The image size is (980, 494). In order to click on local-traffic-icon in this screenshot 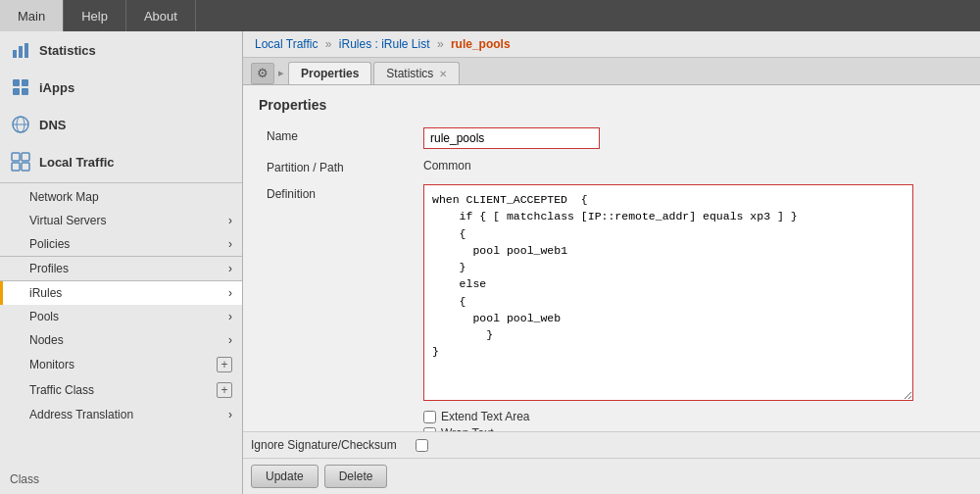, I will do `click(21, 162)`.